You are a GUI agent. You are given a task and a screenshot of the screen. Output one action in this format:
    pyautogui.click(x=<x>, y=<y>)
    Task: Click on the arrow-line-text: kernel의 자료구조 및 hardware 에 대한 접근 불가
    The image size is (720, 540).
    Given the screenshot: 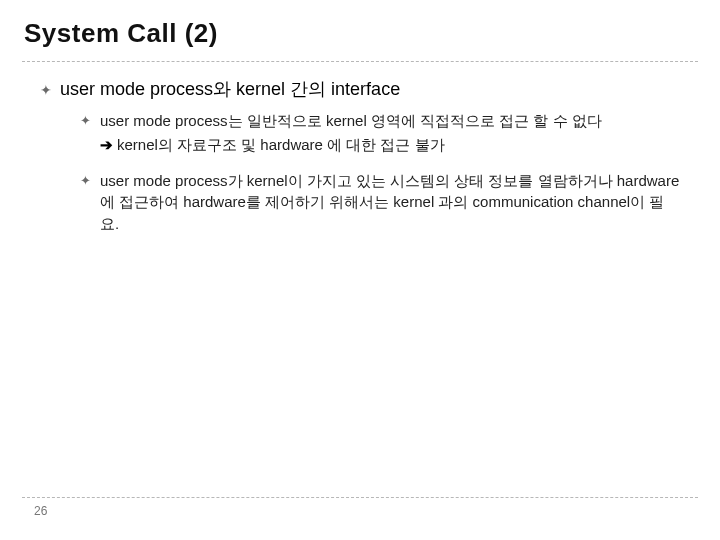 What is the action you would take?
    pyautogui.click(x=281, y=144)
    